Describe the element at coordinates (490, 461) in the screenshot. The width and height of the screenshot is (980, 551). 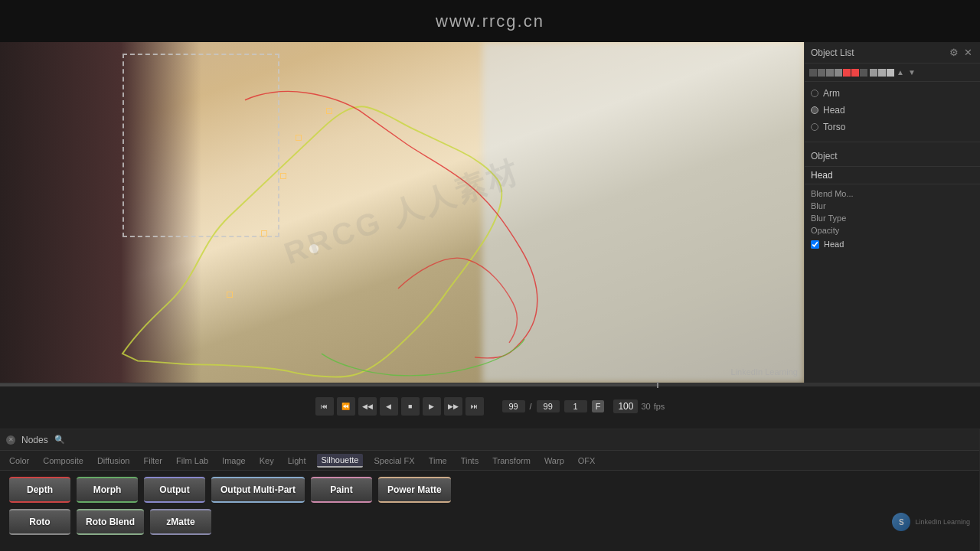
I see `nodes-tab-bar: Color Composite Diffusion Filter Film La…` at that location.